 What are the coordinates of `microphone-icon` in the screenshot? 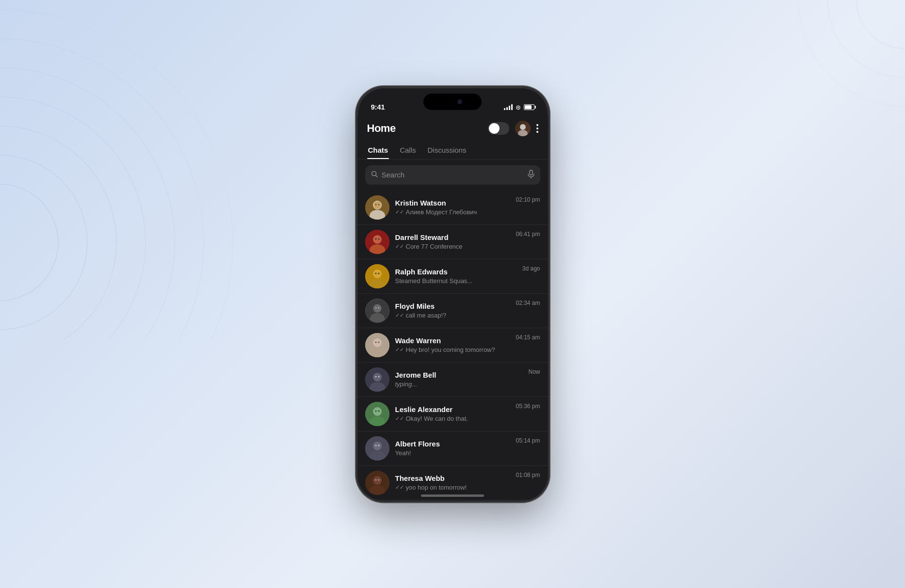 It's located at (531, 175).